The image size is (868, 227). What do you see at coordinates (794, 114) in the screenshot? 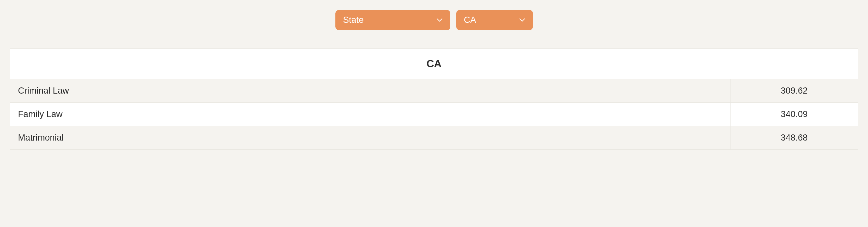
I see `row-value: 340.09` at bounding box center [794, 114].